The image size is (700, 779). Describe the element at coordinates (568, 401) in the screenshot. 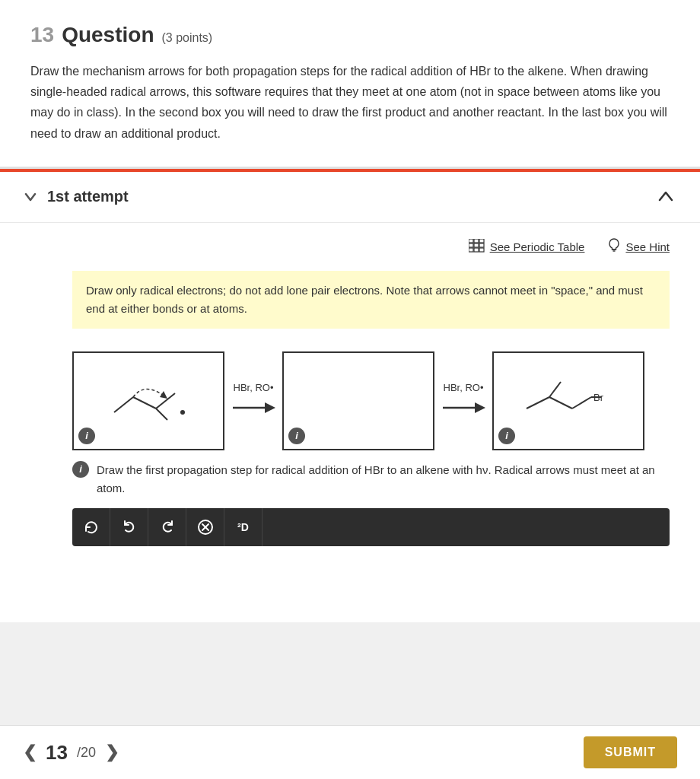

I see `product-drawing: Br` at that location.